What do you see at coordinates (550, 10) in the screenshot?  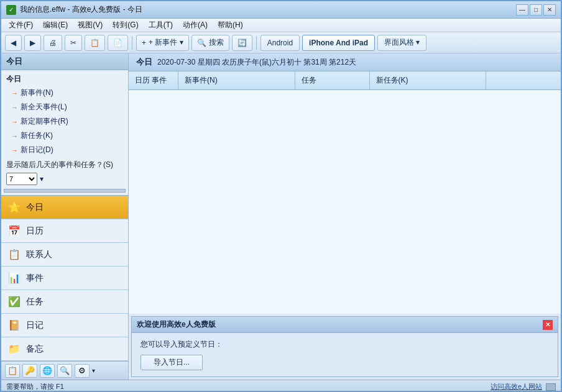 I see `close-button: ✕` at bounding box center [550, 10].